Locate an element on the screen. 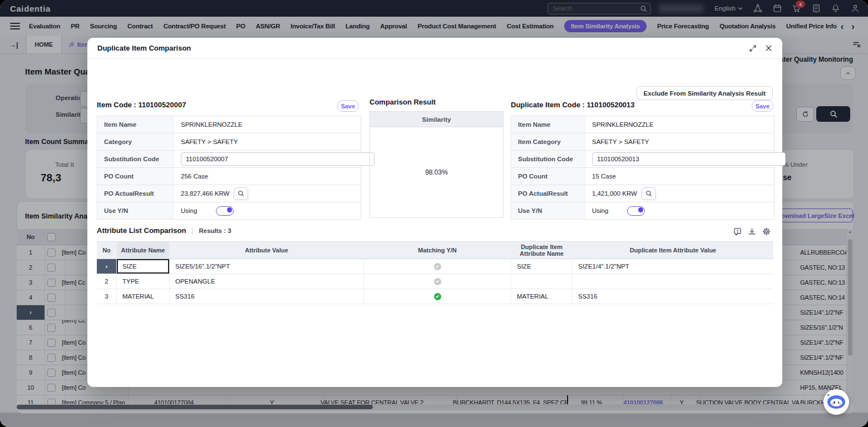  field-label: Category is located at coordinates (136, 142).